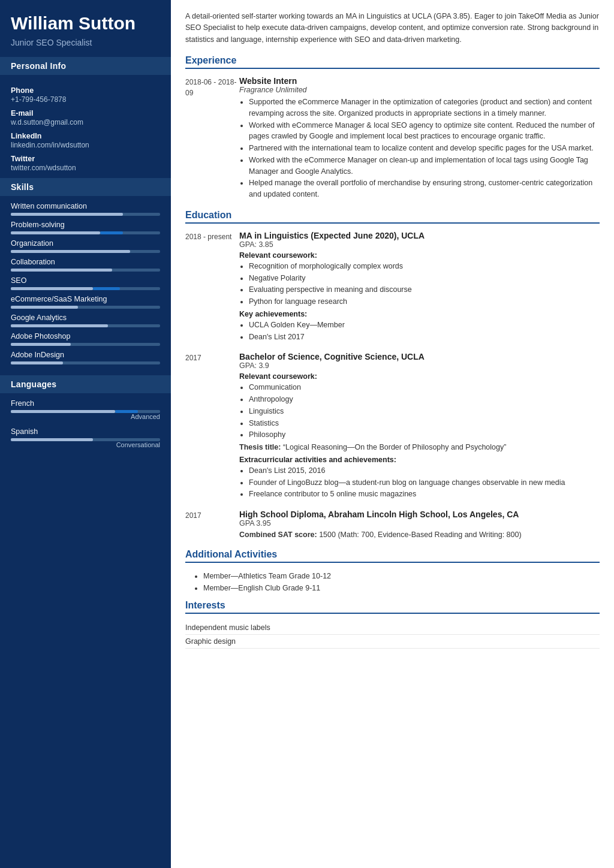 The height and width of the screenshot is (868, 614). What do you see at coordinates (85, 66) in the screenshot?
I see `personal-info-section-title: Personal Info` at bounding box center [85, 66].